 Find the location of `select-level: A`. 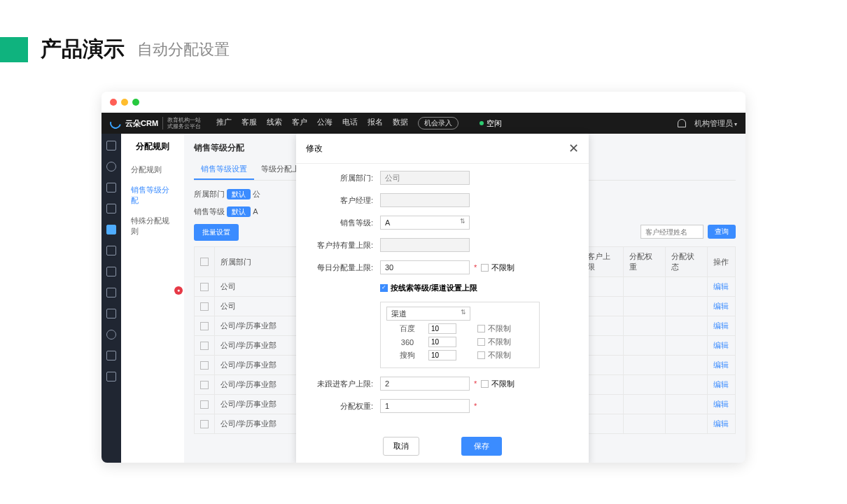

select-level: A is located at coordinates (425, 223).